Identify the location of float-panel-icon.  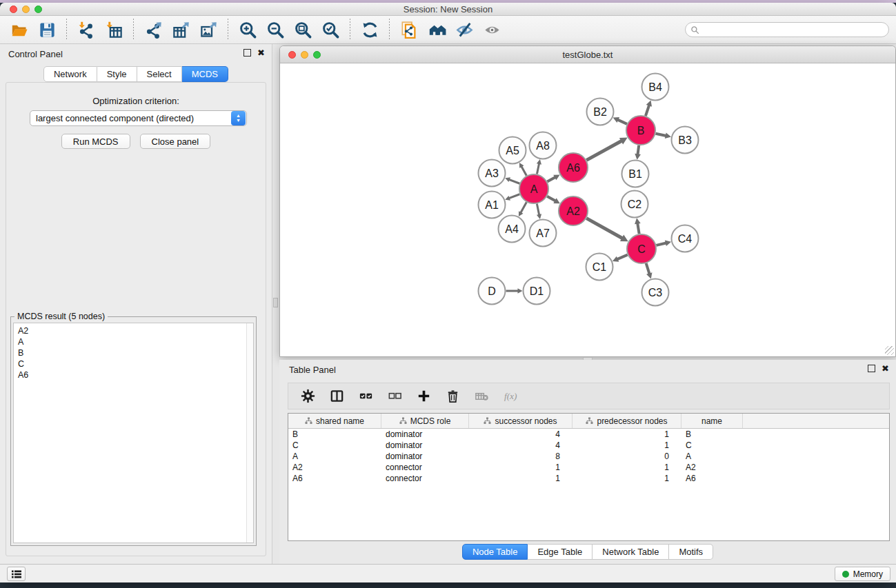
(247, 52).